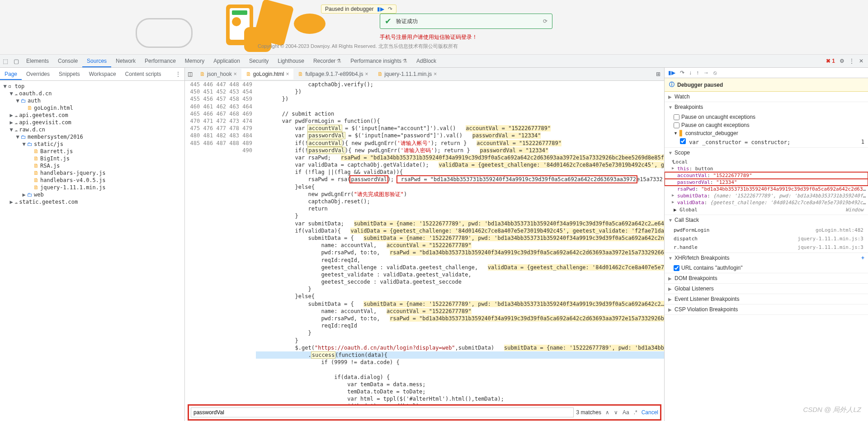 This screenshot has height=421, width=868. Describe the element at coordinates (626, 412) in the screenshot. I see `search-case-icon: Aa` at that location.